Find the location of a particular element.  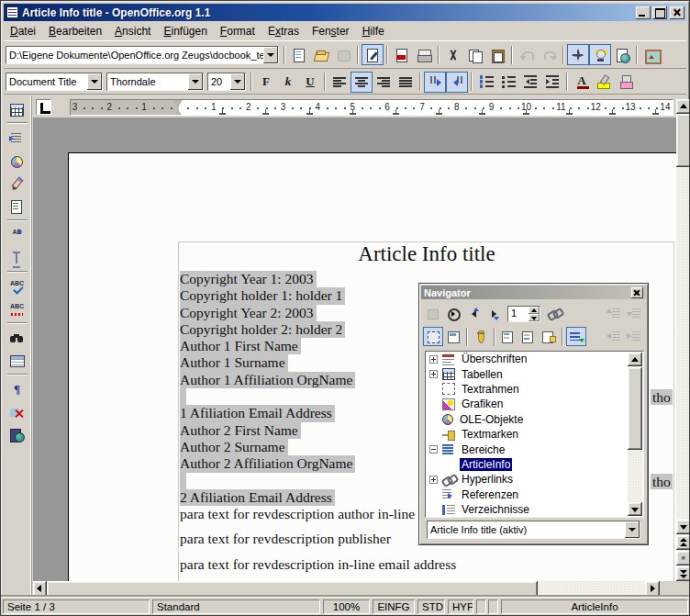

find-replace-button is located at coordinates (17, 338).